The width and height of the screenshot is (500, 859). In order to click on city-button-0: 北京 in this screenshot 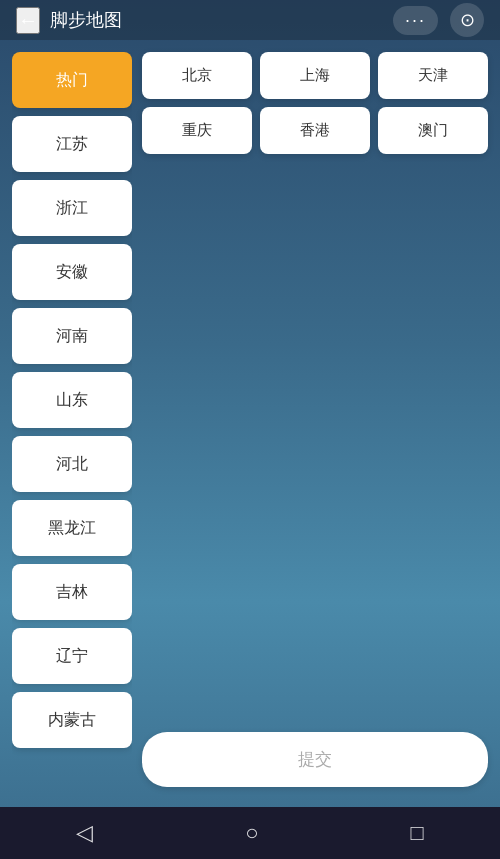, I will do `click(197, 76)`.